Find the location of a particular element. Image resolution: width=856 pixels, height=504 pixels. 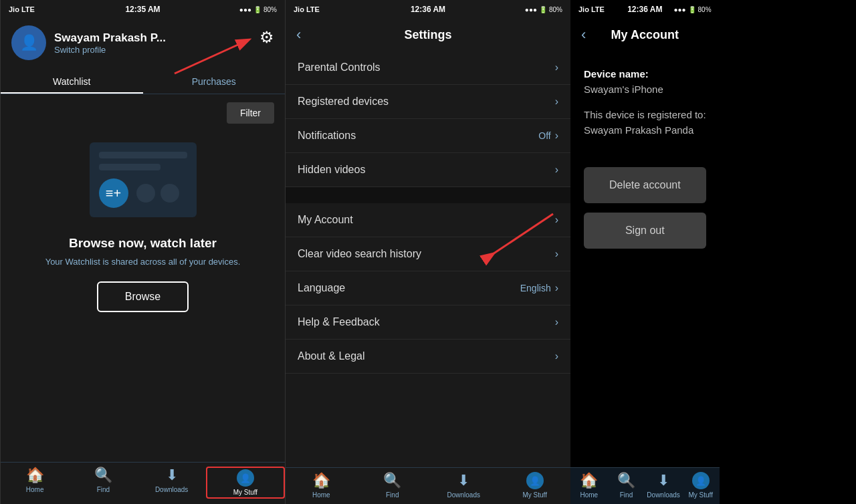

settings-item-language: Language English › is located at coordinates (428, 289).